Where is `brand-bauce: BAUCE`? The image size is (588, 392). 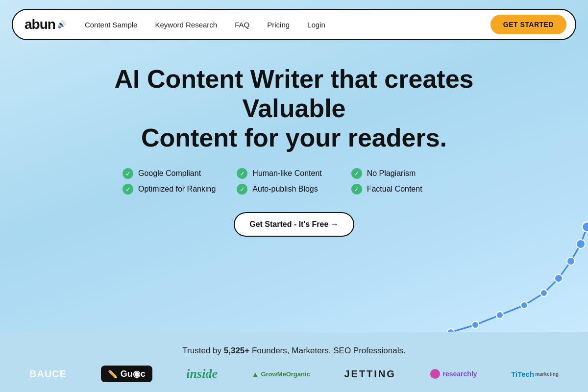
brand-bauce: BAUCE is located at coordinates (48, 374).